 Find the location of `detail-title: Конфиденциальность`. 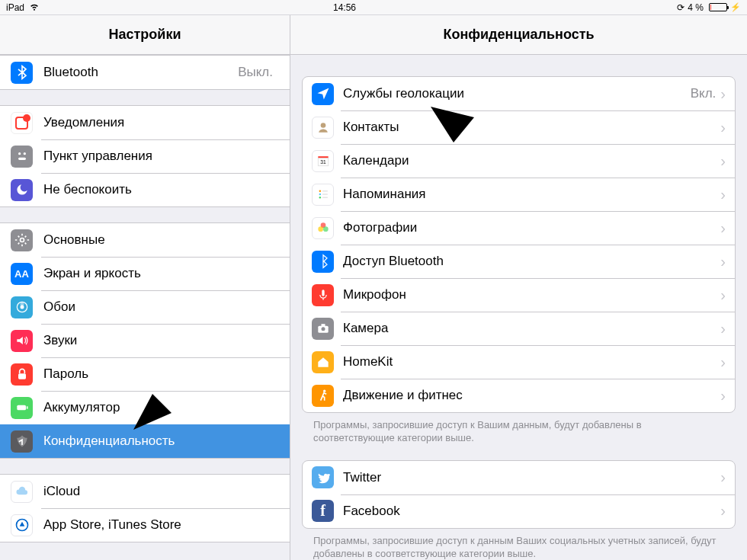

detail-title: Конфиденциальность is located at coordinates (518, 35).